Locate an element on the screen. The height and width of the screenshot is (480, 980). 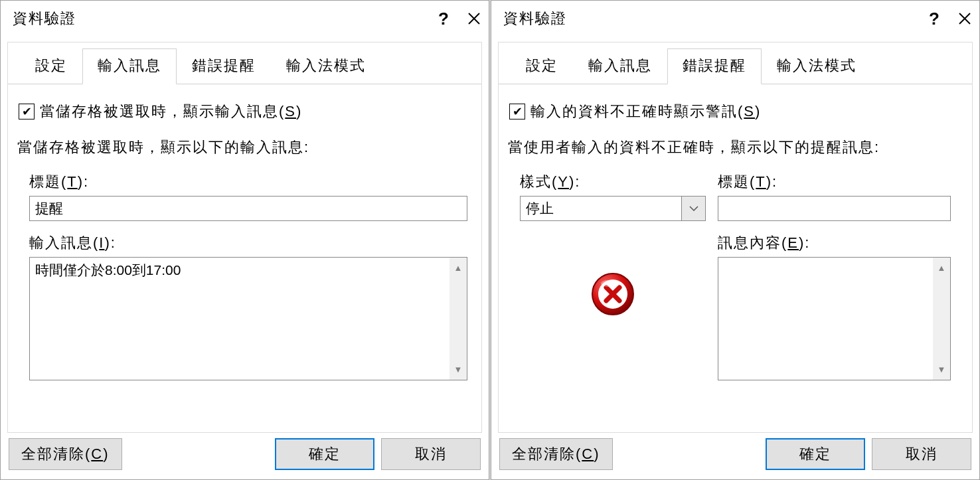
stop-error-icon is located at coordinates (613, 294).